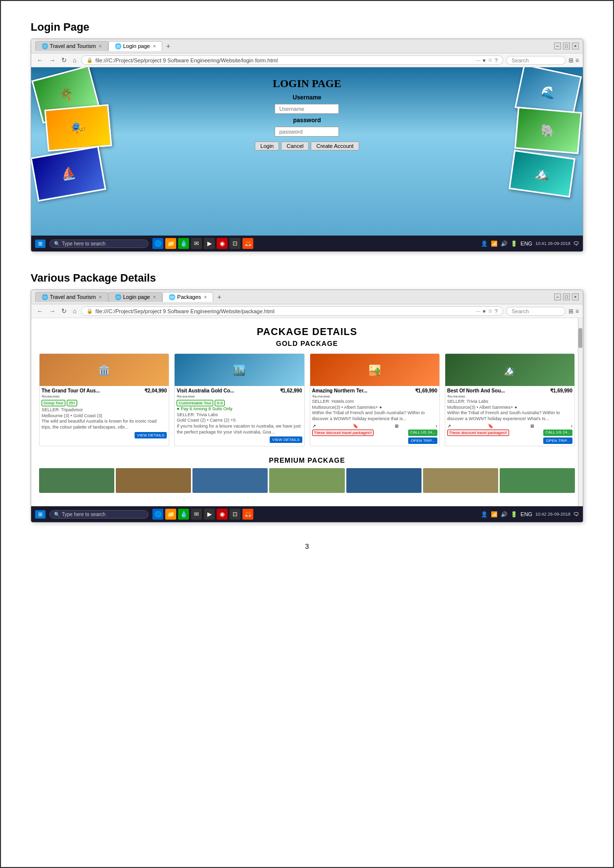 This screenshot has height=868, width=614. Describe the element at coordinates (494, 515) in the screenshot. I see `taskbar-wifi-icon-2: 📶` at that location.